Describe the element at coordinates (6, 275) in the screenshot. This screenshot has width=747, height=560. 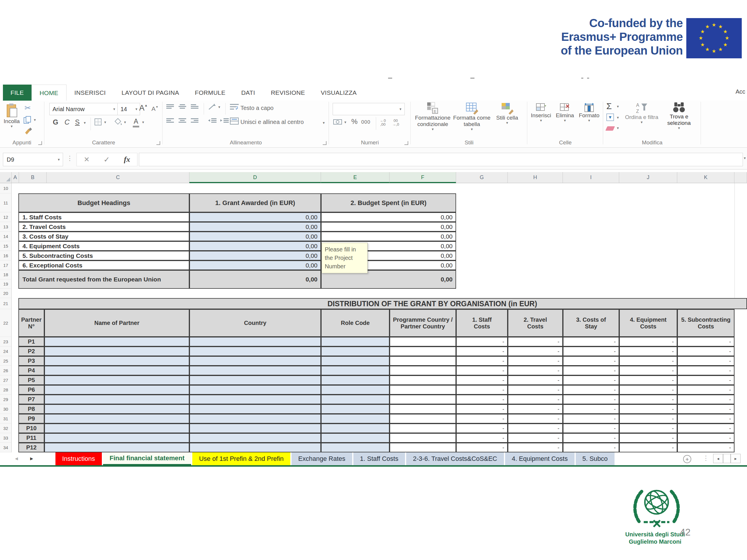
I see `row-header-18: 18` at that location.